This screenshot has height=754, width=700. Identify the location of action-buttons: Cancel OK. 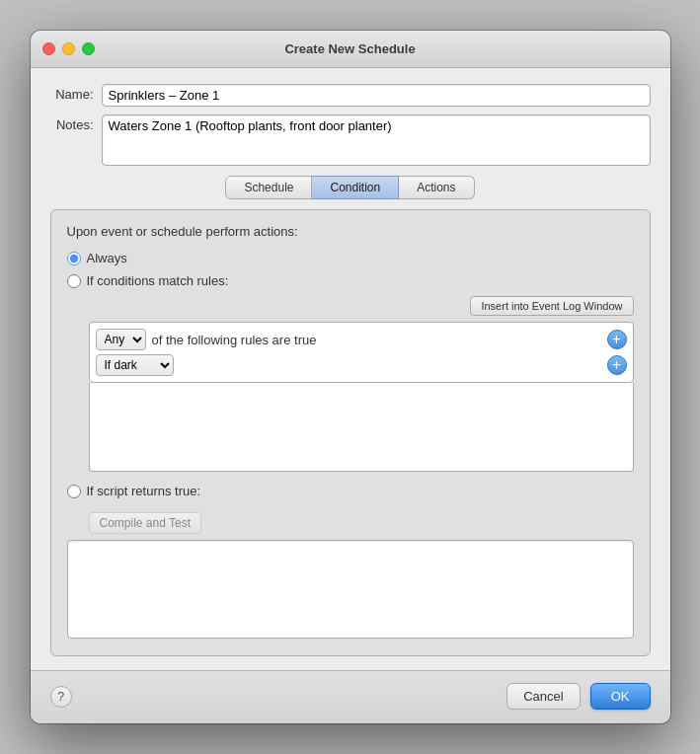
(579, 697).